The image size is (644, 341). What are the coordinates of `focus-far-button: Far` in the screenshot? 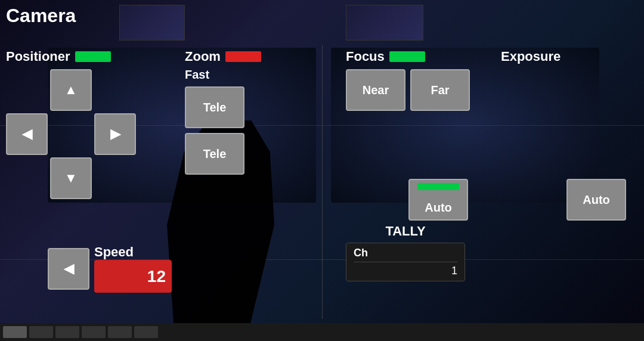 It's located at (440, 90).